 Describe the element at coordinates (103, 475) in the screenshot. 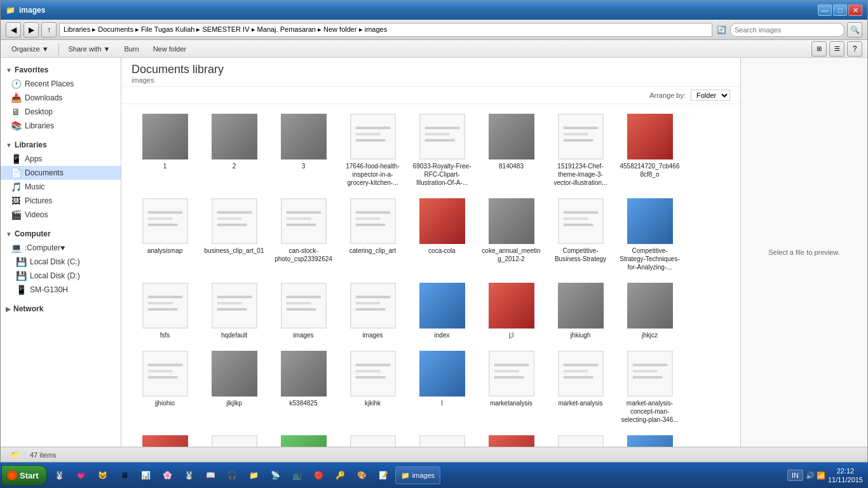

I see `taskbar-app-3: 😺` at that location.